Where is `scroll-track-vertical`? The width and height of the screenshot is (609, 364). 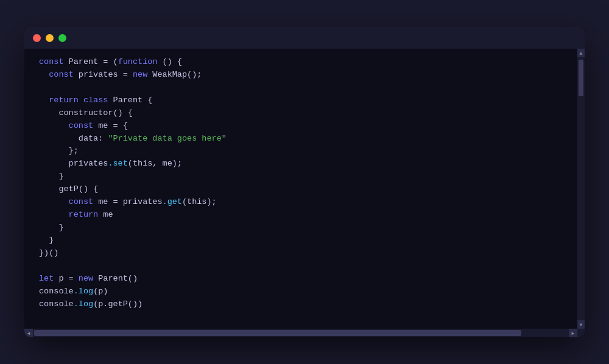
scroll-track-vertical is located at coordinates (581, 189).